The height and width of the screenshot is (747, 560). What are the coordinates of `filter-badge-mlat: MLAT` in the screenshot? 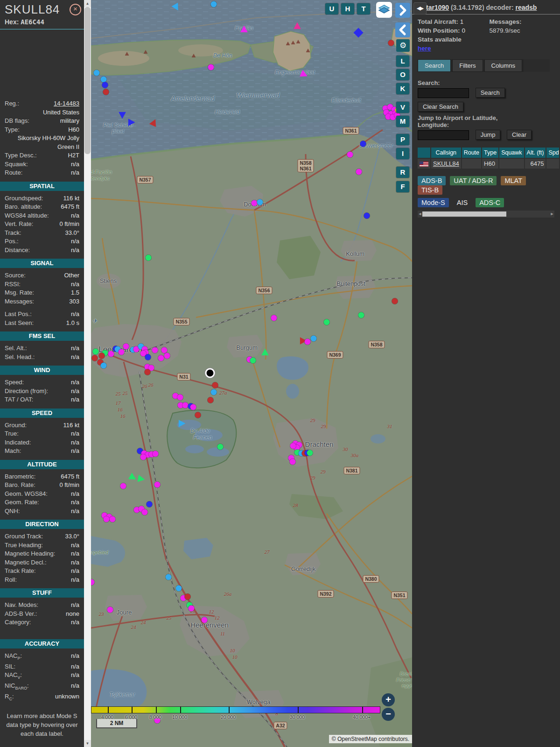 It's located at (513, 181).